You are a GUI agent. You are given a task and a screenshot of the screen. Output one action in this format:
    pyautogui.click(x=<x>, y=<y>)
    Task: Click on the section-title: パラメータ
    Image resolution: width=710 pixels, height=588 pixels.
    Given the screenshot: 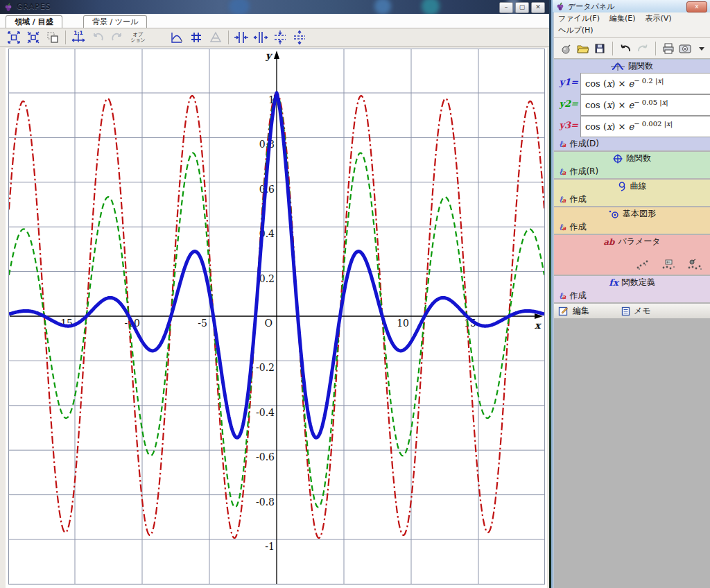 What is the action you would take?
    pyautogui.click(x=639, y=241)
    